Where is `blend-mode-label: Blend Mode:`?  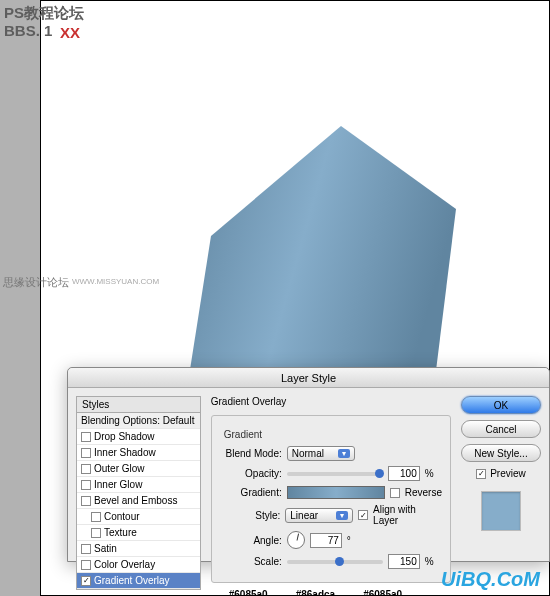
blend-mode-label: Blend Mode: is located at coordinates (251, 454).